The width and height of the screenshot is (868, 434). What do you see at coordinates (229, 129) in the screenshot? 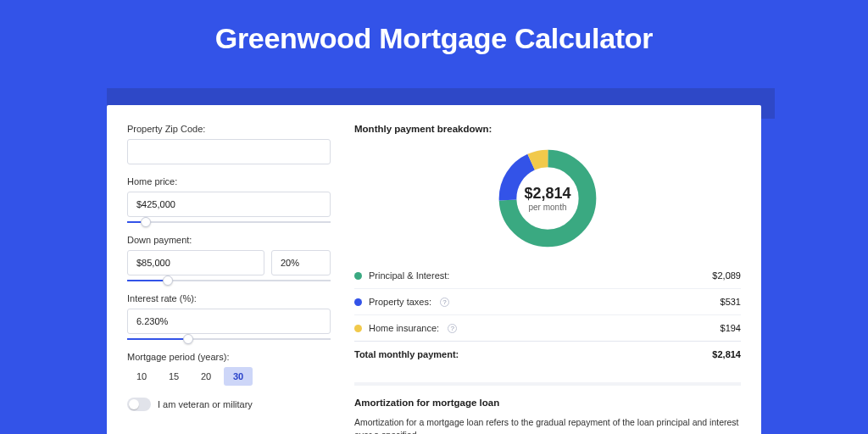
I see `zip-label: Property Zip Code:` at bounding box center [229, 129].